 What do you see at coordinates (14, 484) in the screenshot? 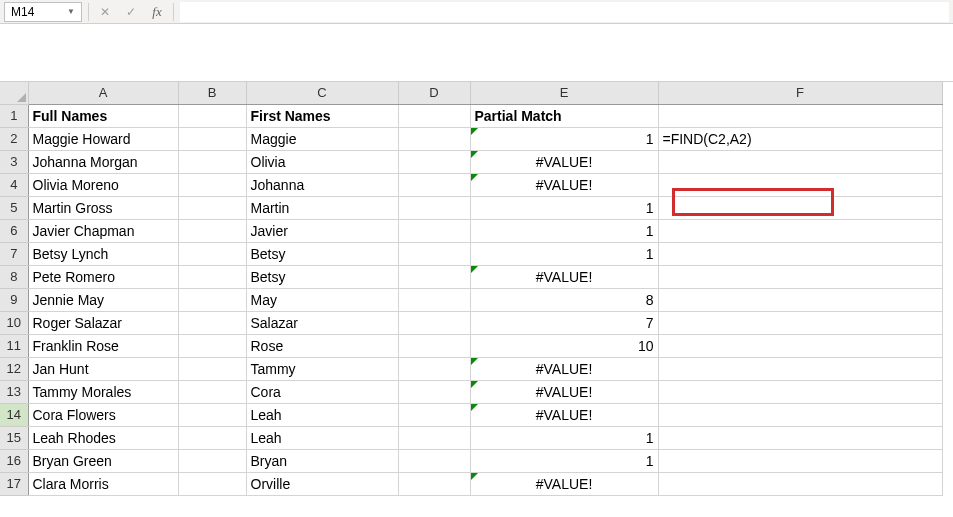
I see `row-header: 17` at bounding box center [14, 484].